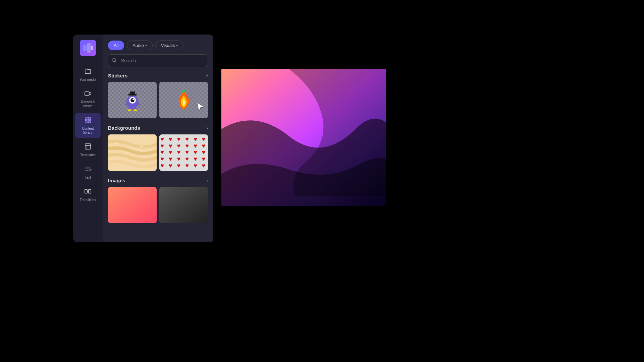  I want to click on section-stickers: Stickers ›, so click(158, 95).